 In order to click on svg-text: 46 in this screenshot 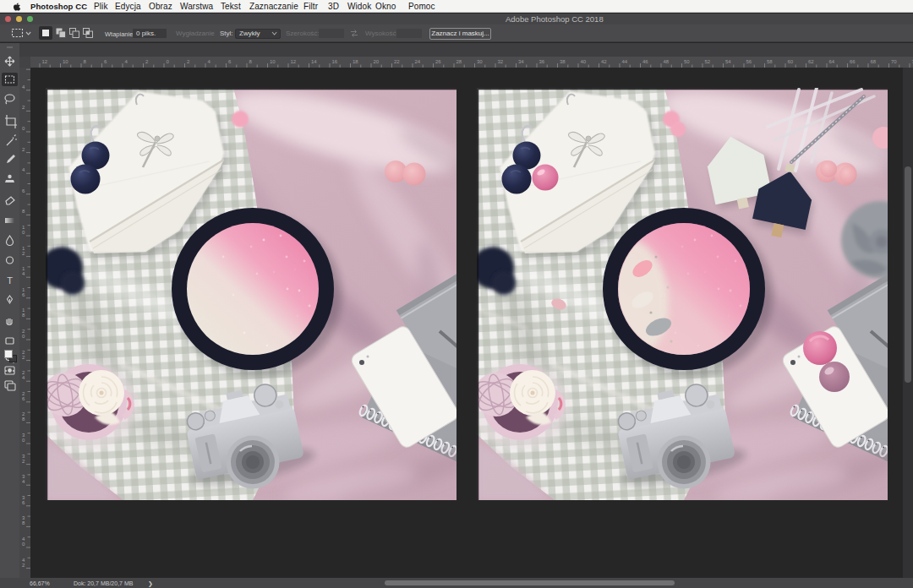, I will do `click(646, 62)`.